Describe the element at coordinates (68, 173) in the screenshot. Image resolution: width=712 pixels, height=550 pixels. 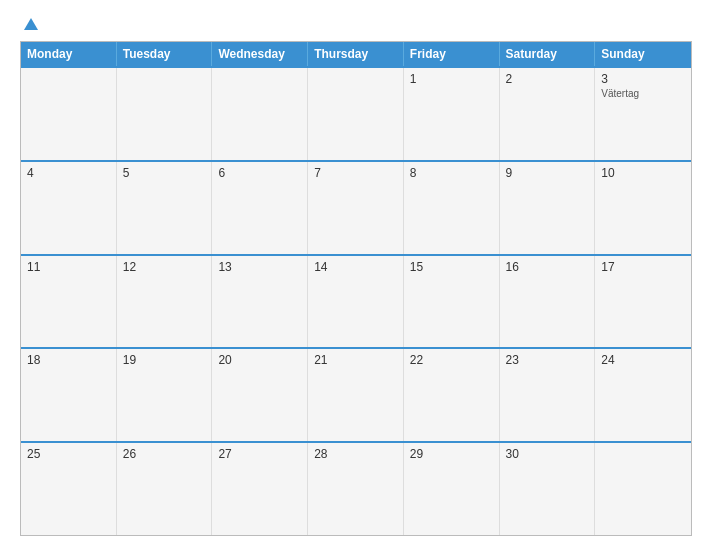
I see `day-number: 4` at that location.